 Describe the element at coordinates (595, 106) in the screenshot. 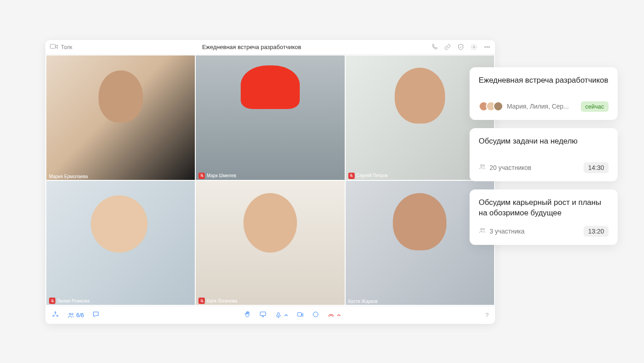

I see `now-badge: сейчас` at that location.